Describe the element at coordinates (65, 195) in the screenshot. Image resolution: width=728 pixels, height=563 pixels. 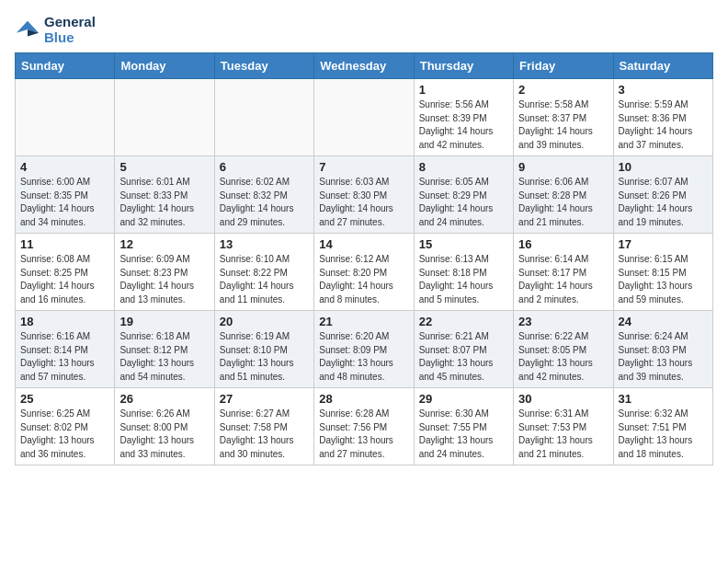
I see `calendar-cell: 4Sunrise: 6:00 AM Sunset: 8:35 PM Daylig…` at that location.